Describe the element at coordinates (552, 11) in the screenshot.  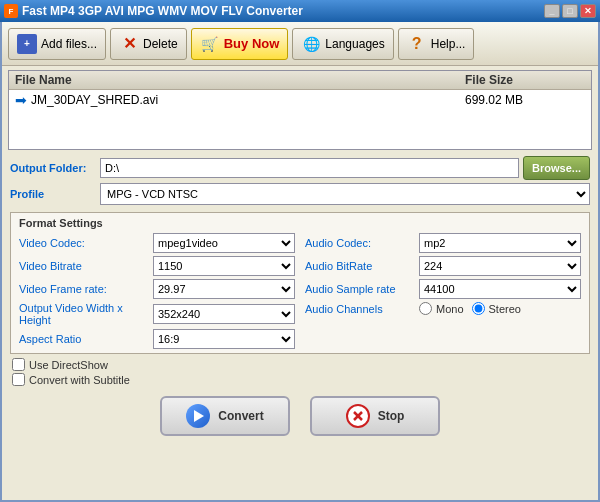
I see `minimize-button: _` at that location.